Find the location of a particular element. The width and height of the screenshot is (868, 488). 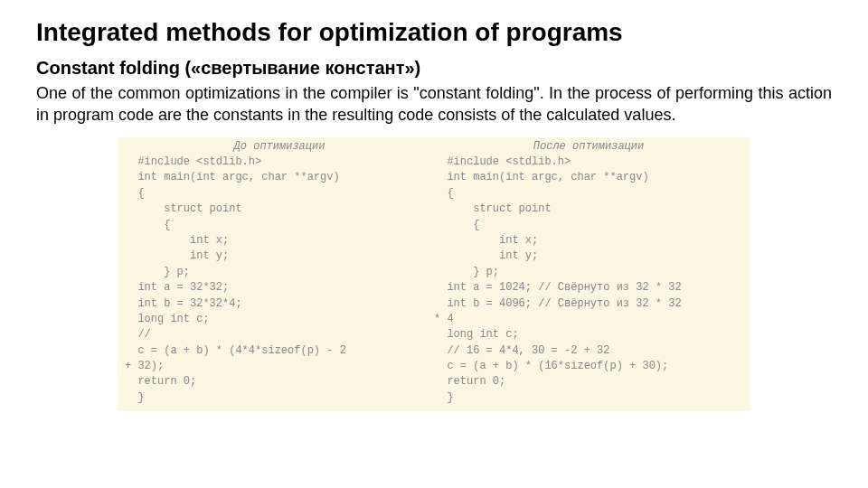

code-left-line: int main(int argc, char **argv) is located at coordinates (279, 177).